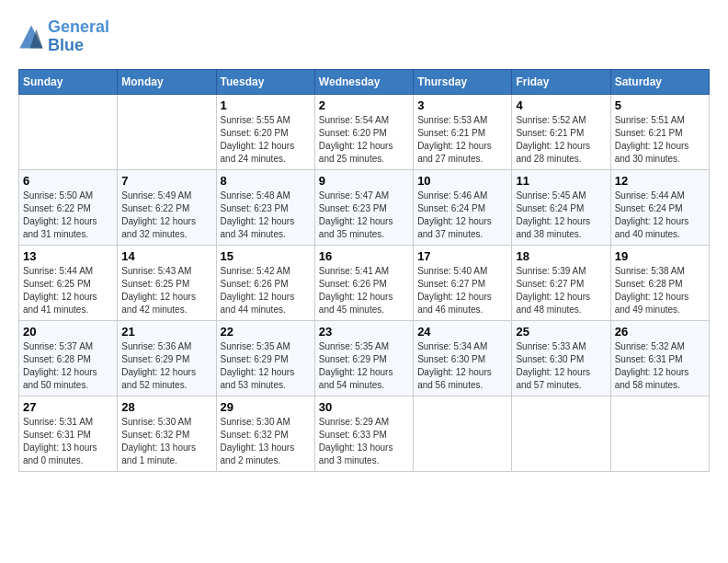  Describe the element at coordinates (364, 207) in the screenshot. I see `week-row-2: 6Sunrise: 5:50 AM Sunset: 6:22 PM Daylig…` at that location.